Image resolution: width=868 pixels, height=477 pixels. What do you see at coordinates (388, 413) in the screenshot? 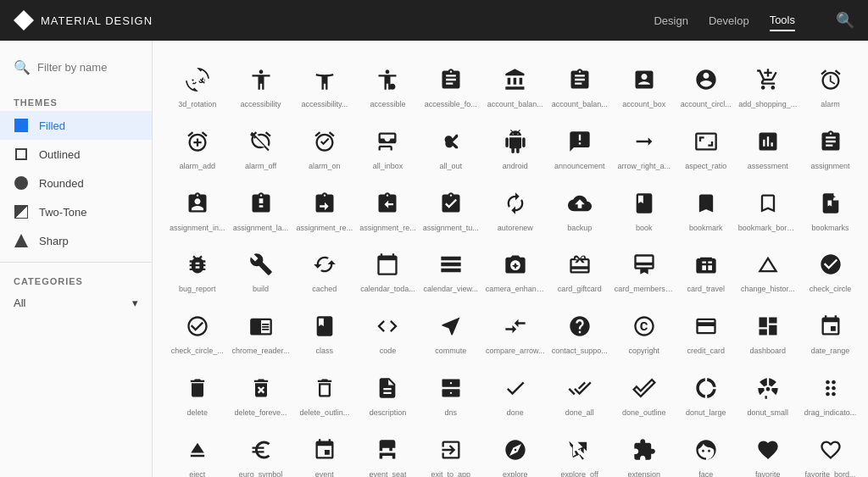
I see `icon-label: description` at bounding box center [388, 413].